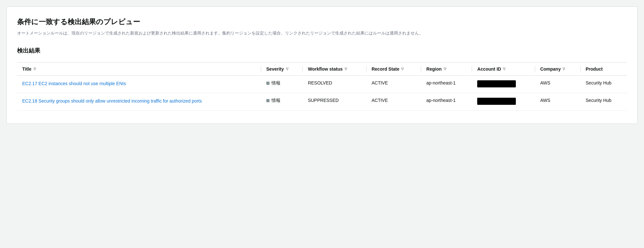 Image resolution: width=644 pixels, height=248 pixels. I want to click on col-region-label: Region, so click(434, 69).